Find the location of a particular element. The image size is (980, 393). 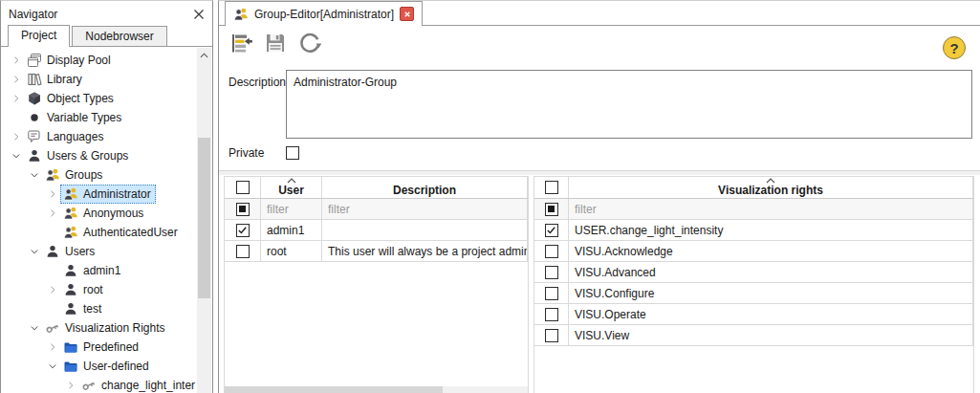

tree-item-languages: Languages is located at coordinates (107, 137).